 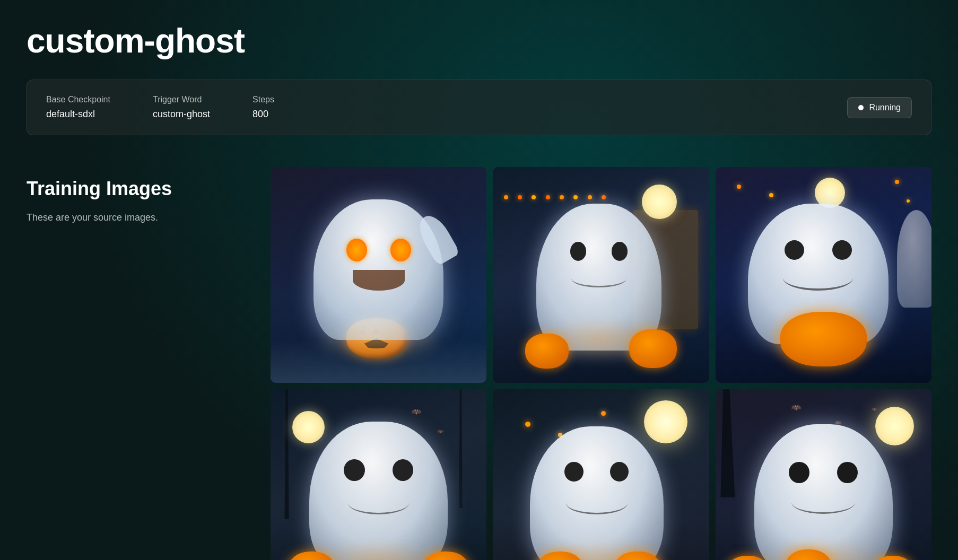 What do you see at coordinates (160, 107) in the screenshot?
I see `info-fields: Base Checkpoint default-sdxl Trigger Wor…` at bounding box center [160, 107].